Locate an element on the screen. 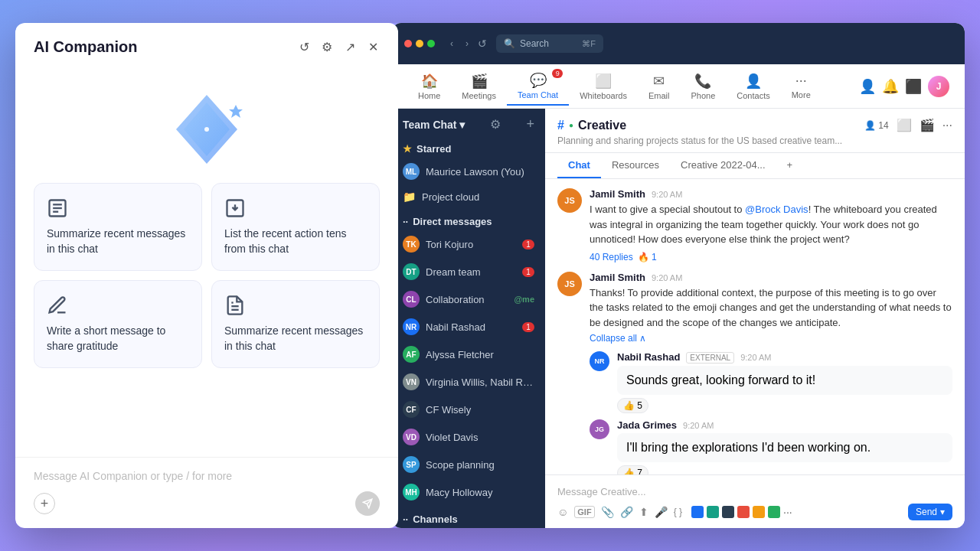  dm-alyssa-text: Alyssa Fletcher is located at coordinates (480, 355).